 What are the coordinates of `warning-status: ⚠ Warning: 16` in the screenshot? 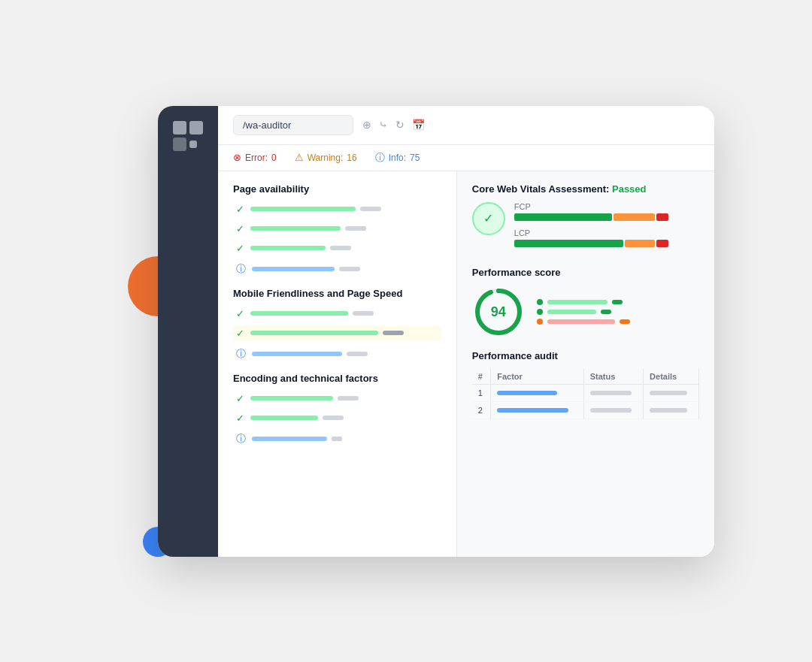 It's located at (326, 158).